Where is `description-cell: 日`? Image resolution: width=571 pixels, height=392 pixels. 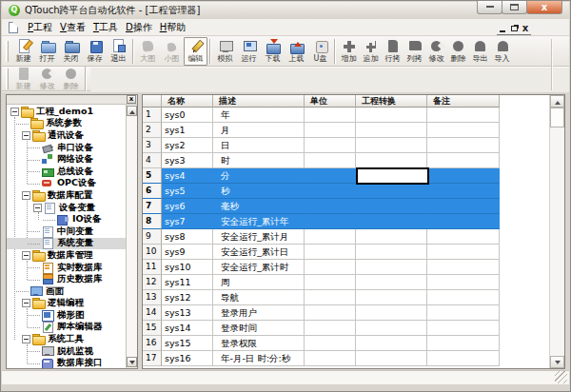
description-cell: 日 is located at coordinates (259, 146).